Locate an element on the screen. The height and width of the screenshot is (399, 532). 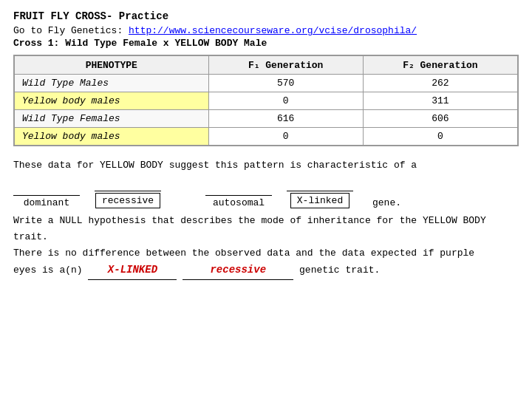
null-line4: eyes is a(n) is located at coordinates (48, 270).